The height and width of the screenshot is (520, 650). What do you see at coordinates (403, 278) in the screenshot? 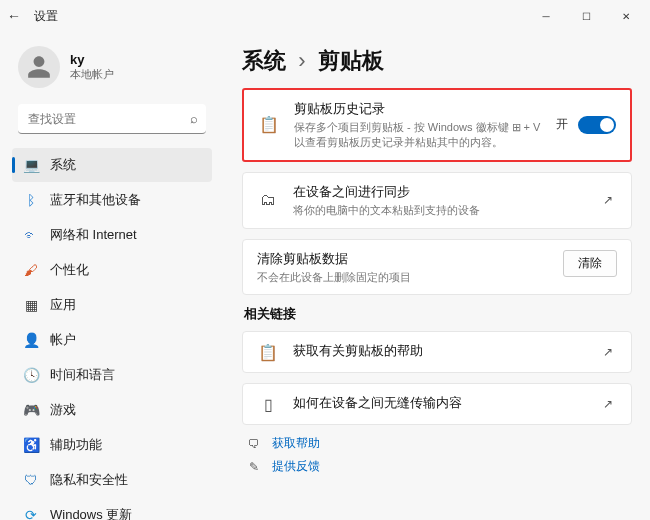
I see `card-subtitle: 不会在此设备上删除固定的项目` at bounding box center [403, 278].